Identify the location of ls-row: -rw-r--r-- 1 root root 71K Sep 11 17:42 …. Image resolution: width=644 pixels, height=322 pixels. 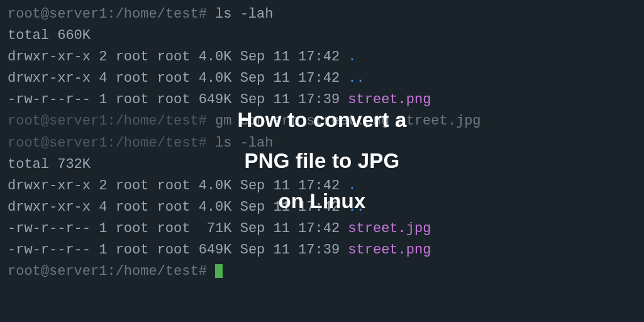
(322, 229).